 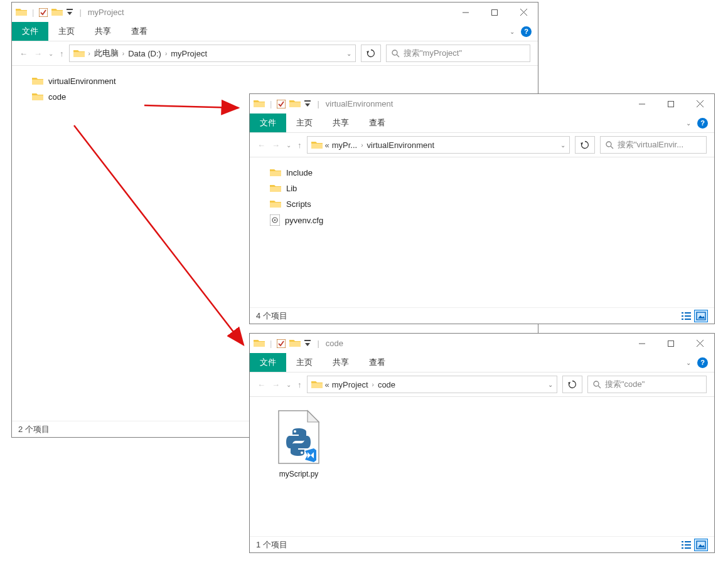 What do you see at coordinates (275, 54) in the screenshot?
I see `nav-toolbar: ← → ⌄ ↑ › 此电脑 › Data (D:) › myProject ⌄ …` at bounding box center [275, 54].